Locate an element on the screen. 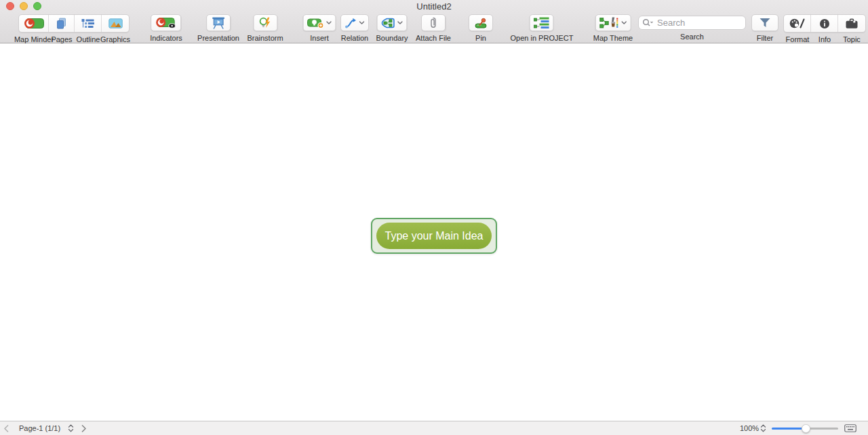 This screenshot has height=435, width=868. graphics-button is located at coordinates (115, 23).